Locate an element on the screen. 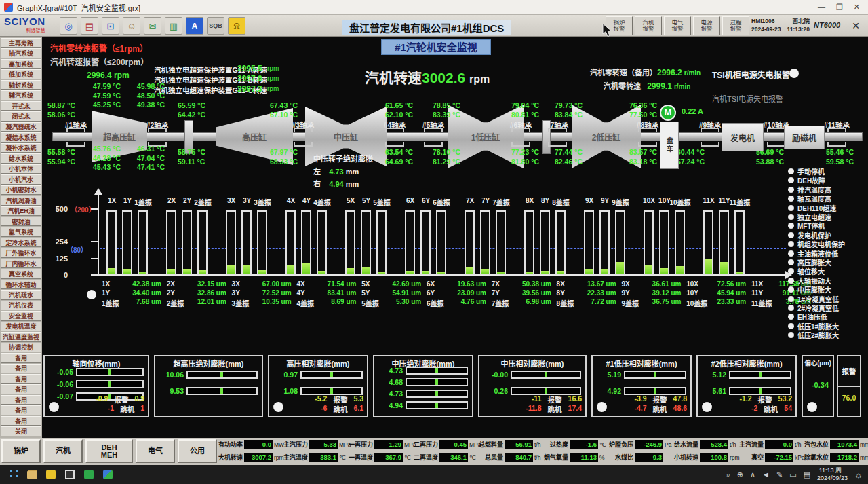 The width and height of the screenshot is (868, 484). link-icon: ◎ is located at coordinates (68, 26).